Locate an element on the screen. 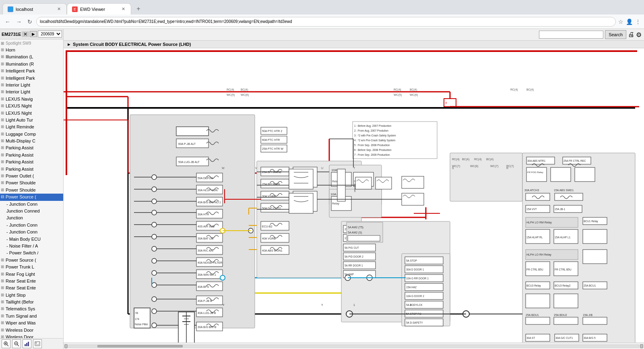  sidebar-item-junction-conn2: Junction Conned is located at coordinates (31, 211).